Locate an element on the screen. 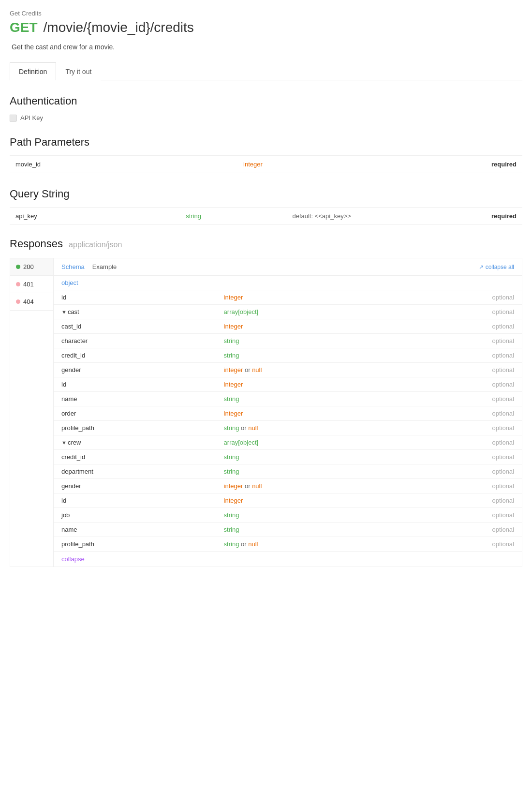 The height and width of the screenshot is (792, 532). api-key-checkbox is located at coordinates (13, 118).